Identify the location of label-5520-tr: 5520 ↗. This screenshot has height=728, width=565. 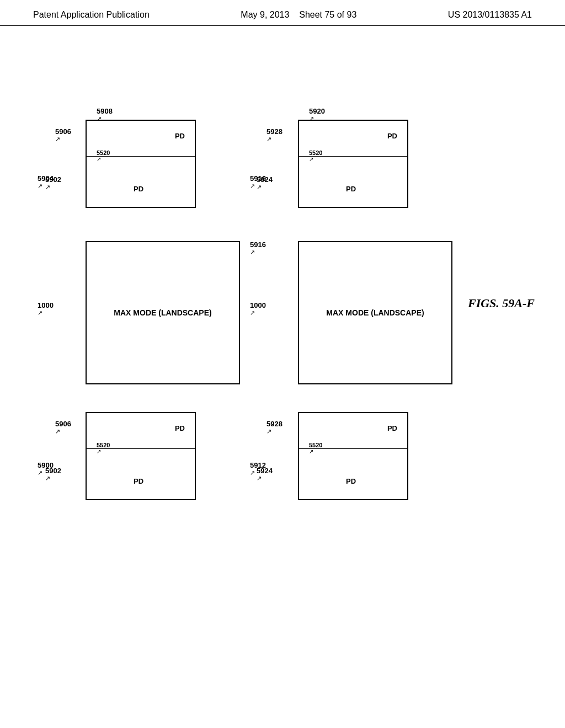
(316, 156).